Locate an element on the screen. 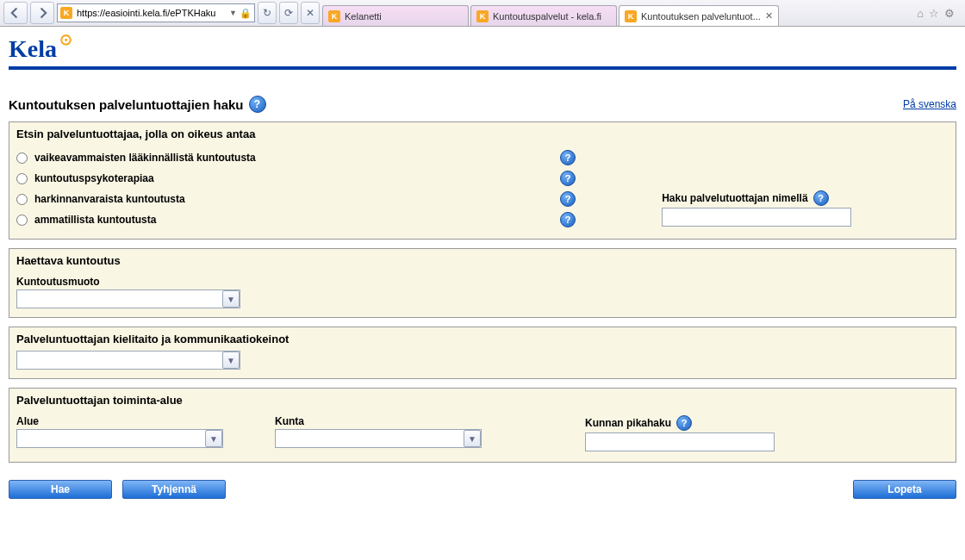  radio-label: kuntoutuspsykoterapiaa is located at coordinates (95, 178).